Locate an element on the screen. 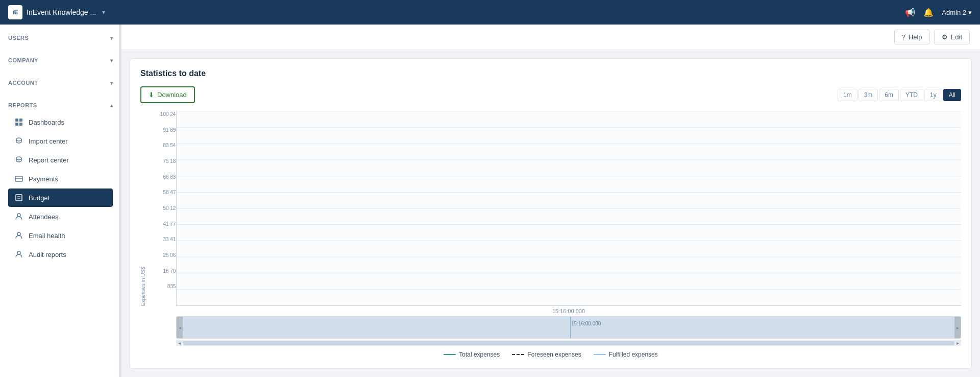  time-filter-all: All is located at coordinates (952, 95).